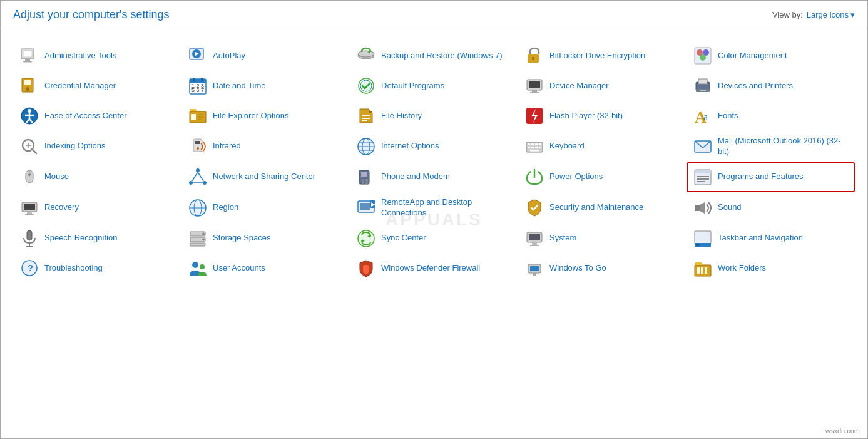 The width and height of the screenshot is (868, 439). Describe the element at coordinates (602, 208) in the screenshot. I see `item-security-maintenance: Security and Maintenance` at that location.